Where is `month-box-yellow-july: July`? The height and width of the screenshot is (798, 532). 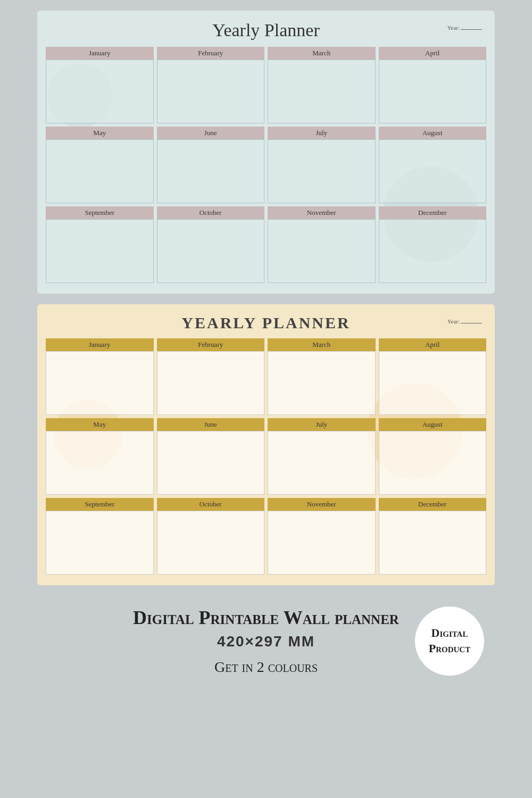
month-box-yellow-july: July is located at coordinates (321, 456).